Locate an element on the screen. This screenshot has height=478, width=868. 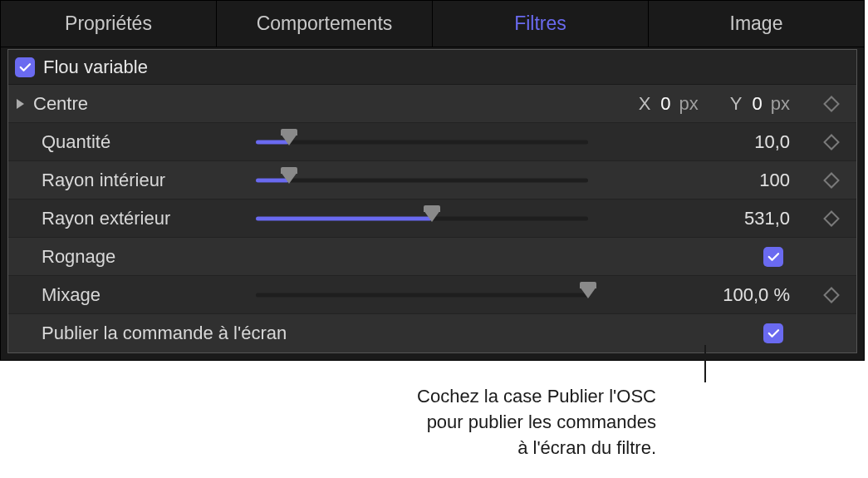
filter-enable-checkbox is located at coordinates (25, 67).